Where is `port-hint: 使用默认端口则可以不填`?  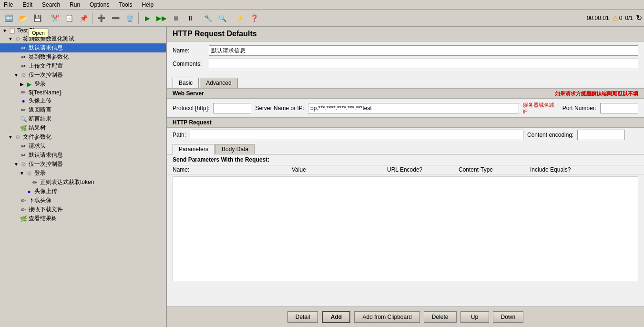
port-hint: 使用默认端口则可以不填 is located at coordinates (609, 93).